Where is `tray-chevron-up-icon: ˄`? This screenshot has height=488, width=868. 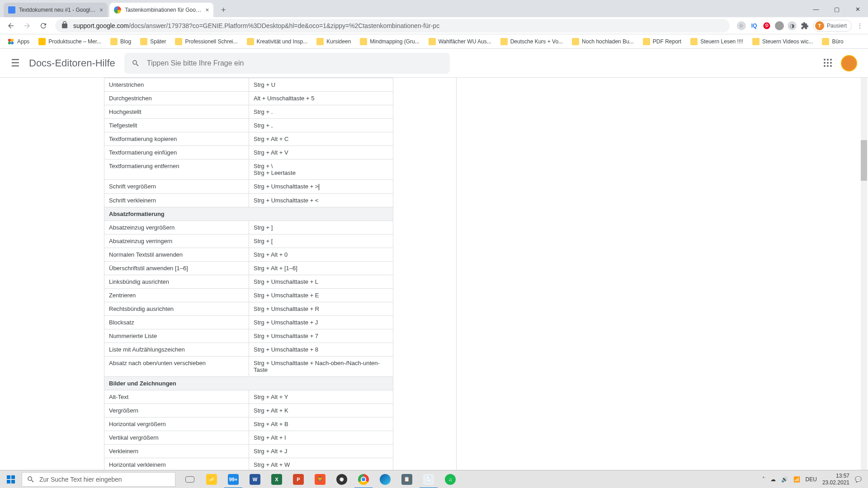
tray-chevron-up-icon: ˄ is located at coordinates (764, 479).